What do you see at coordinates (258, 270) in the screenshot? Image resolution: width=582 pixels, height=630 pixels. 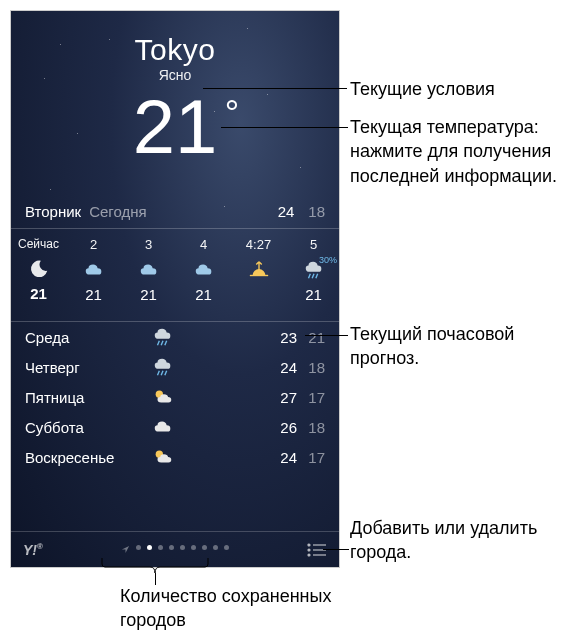 I see `sunrise-icon` at bounding box center [258, 270].